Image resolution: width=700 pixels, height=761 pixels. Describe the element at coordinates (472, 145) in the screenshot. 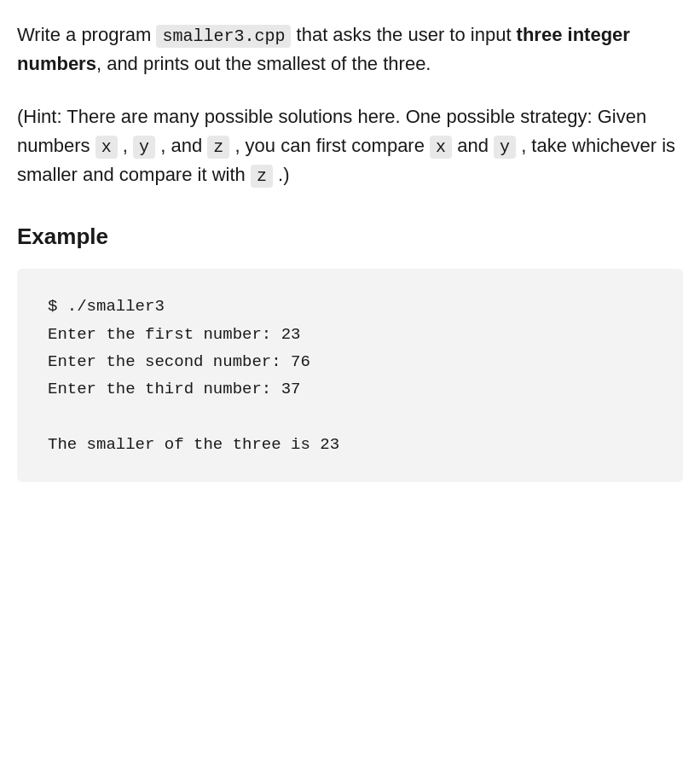

I see `hint-and-text: and` at that location.